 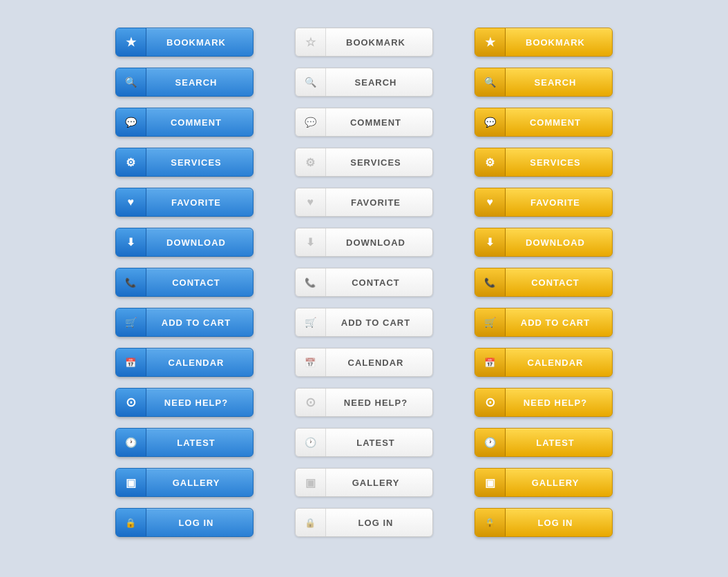 What do you see at coordinates (379, 363) in the screenshot?
I see `calendar-label-white: CALENDAR` at bounding box center [379, 363].